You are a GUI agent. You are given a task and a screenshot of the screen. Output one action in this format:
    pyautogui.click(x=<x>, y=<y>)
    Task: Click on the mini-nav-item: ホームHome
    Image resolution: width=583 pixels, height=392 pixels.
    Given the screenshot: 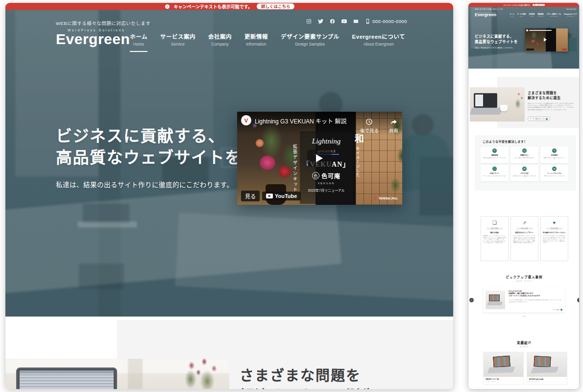 What is the action you would take?
    pyautogui.click(x=512, y=15)
    